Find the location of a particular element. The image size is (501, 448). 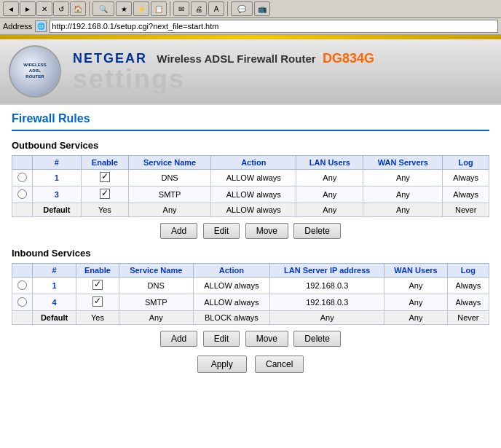

outbound-th-enable: Enable is located at coordinates (105, 163).